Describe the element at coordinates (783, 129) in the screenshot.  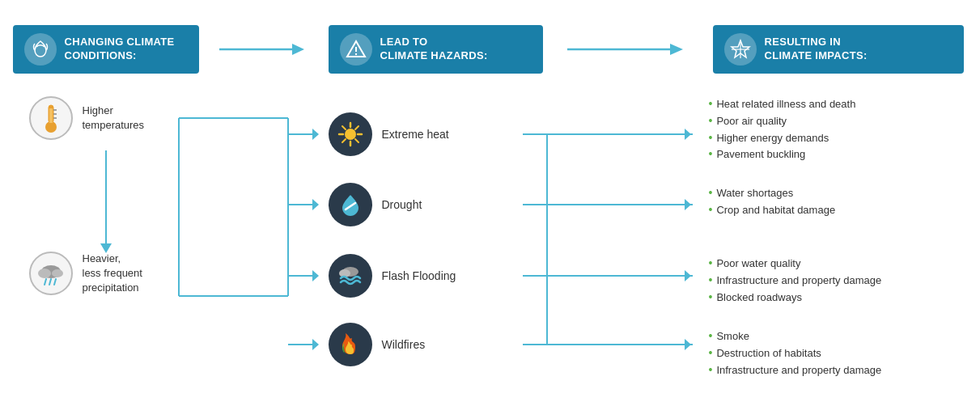
I see `impacts-extreme-heat: • Heat related illness and death • Poor …` at that location.